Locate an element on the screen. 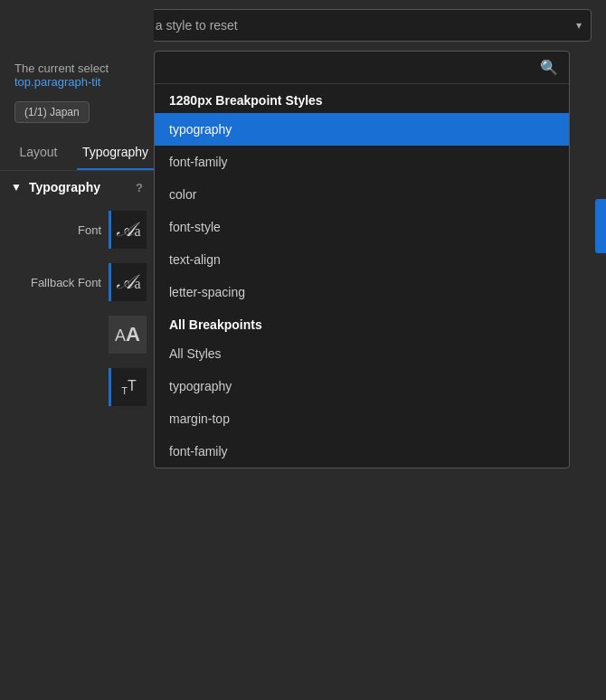 This screenshot has height=700, width=606. item-label-0-4: text-align is located at coordinates (195, 260).